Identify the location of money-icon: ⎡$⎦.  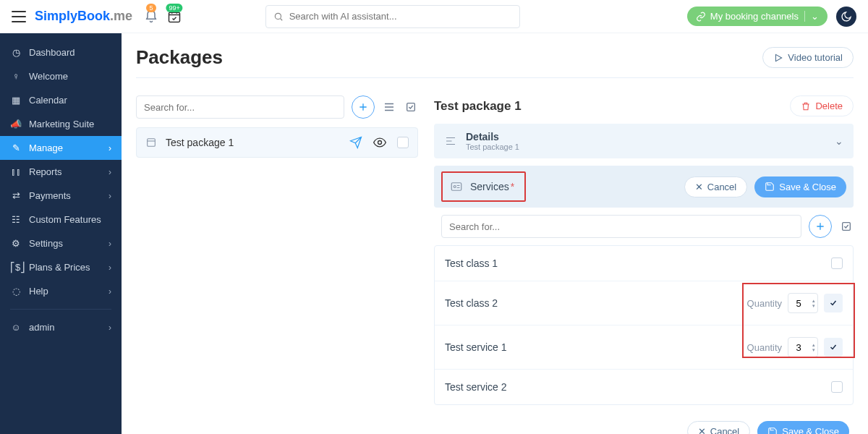
(16, 268).